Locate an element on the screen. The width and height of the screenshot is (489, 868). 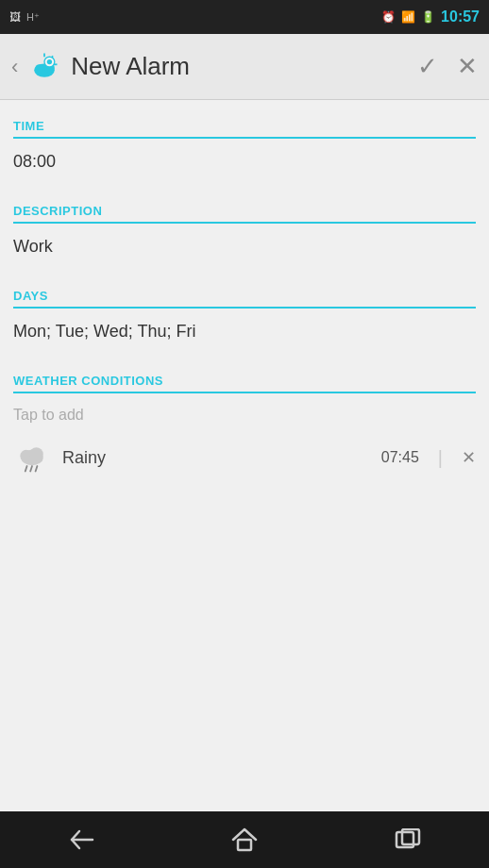
rainy-icon is located at coordinates (32, 458).